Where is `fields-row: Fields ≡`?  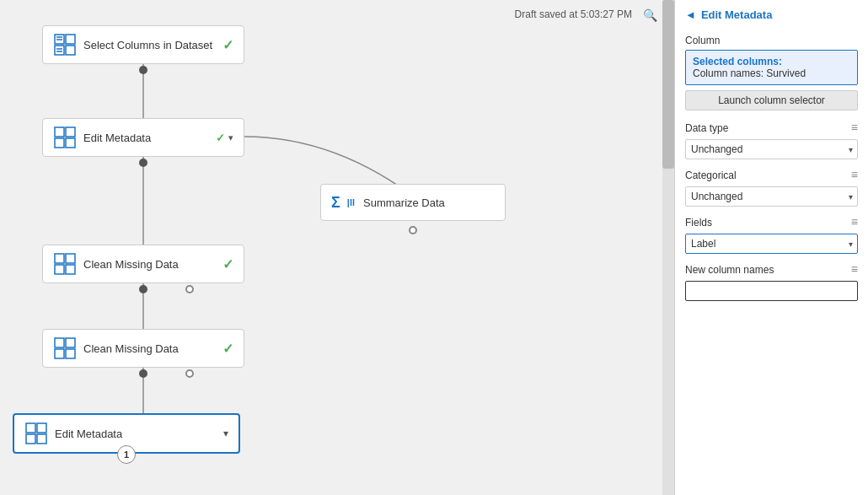 fields-row: Fields ≡ is located at coordinates (772, 222).